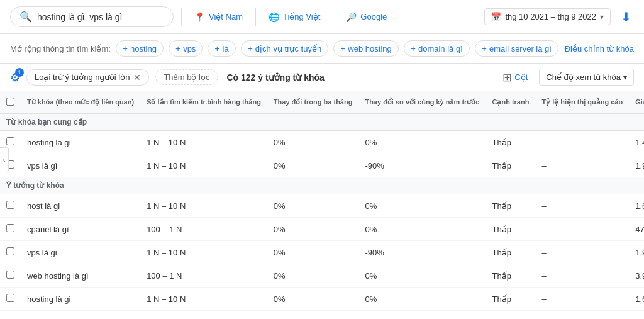  What do you see at coordinates (582, 206) in the screenshot?
I see `row-ad-impression-i0: –` at bounding box center [582, 206].